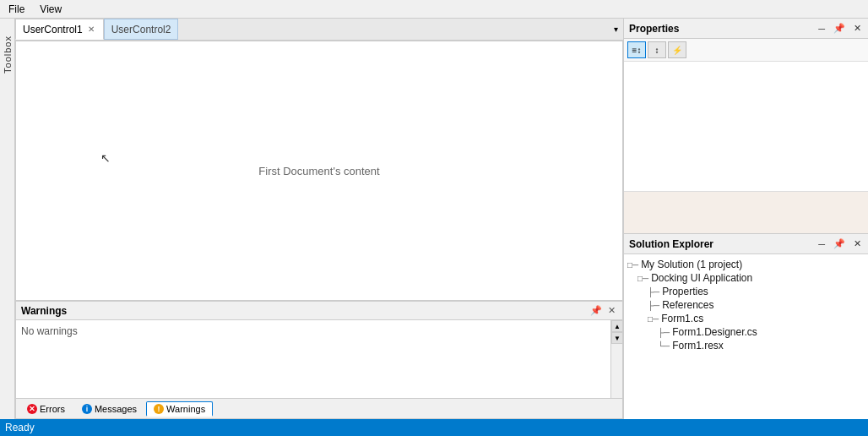  I want to click on properties-window-controls: ─ 📌 ✕, so click(839, 29).